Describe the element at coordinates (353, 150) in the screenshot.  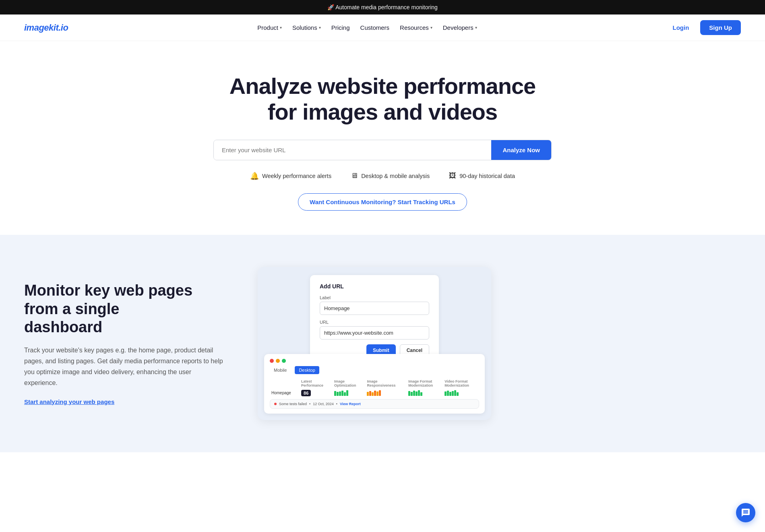
I see `url-input` at that location.